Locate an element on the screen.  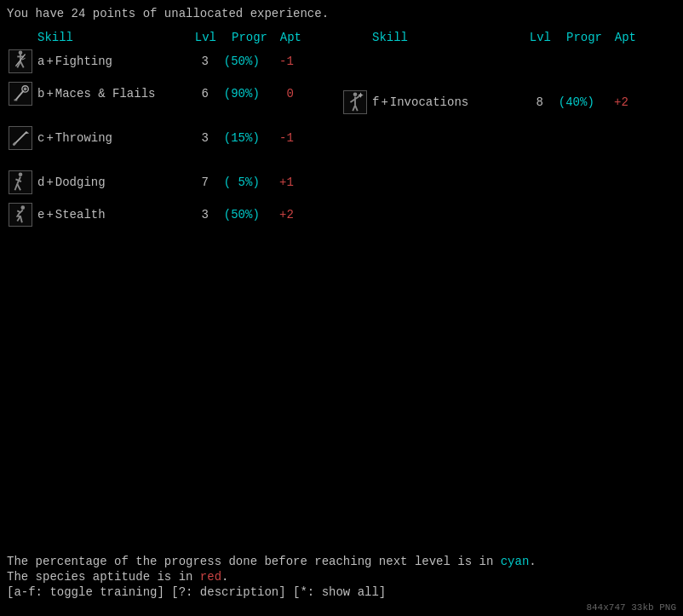
skill-progr-maces: (90%) is located at coordinates (234, 94).